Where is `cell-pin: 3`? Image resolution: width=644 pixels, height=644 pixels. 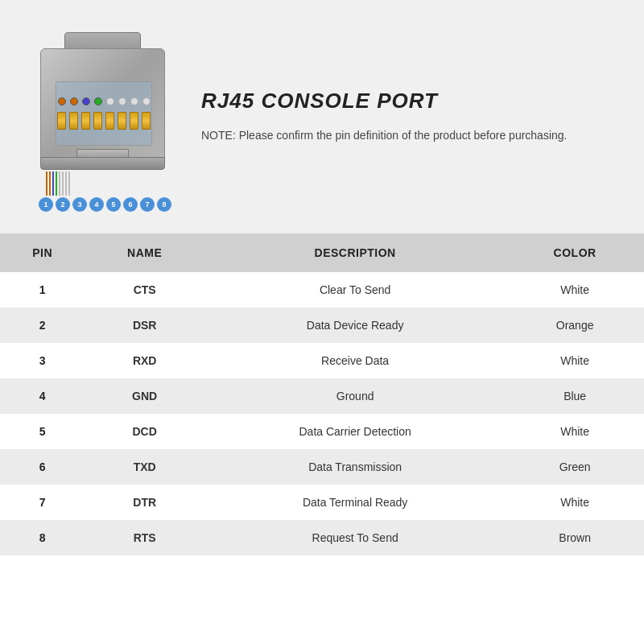 cell-pin: 3 is located at coordinates (42, 361).